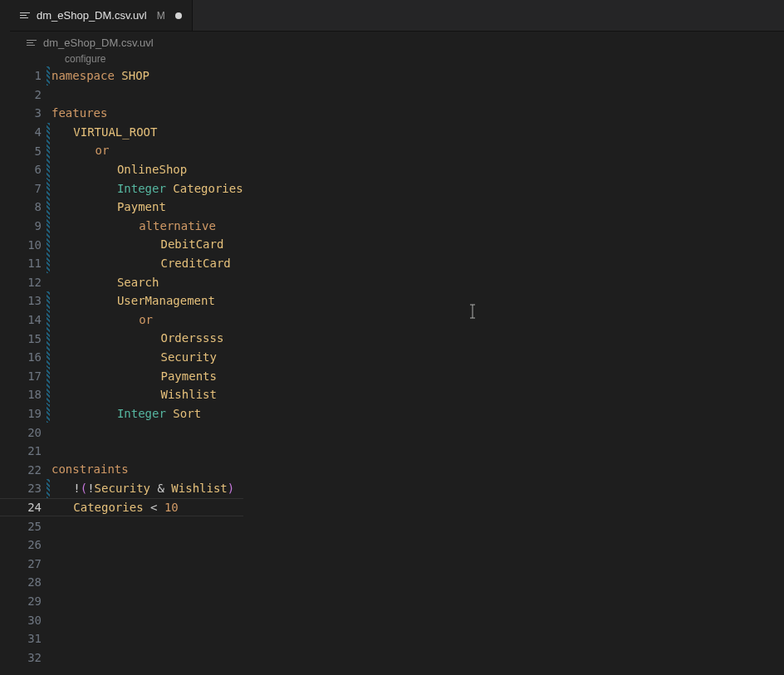 Image resolution: width=784 pixels, height=675 pixels. What do you see at coordinates (121, 264) in the screenshot?
I see `code-line: 11 CreditCard` at bounding box center [121, 264].